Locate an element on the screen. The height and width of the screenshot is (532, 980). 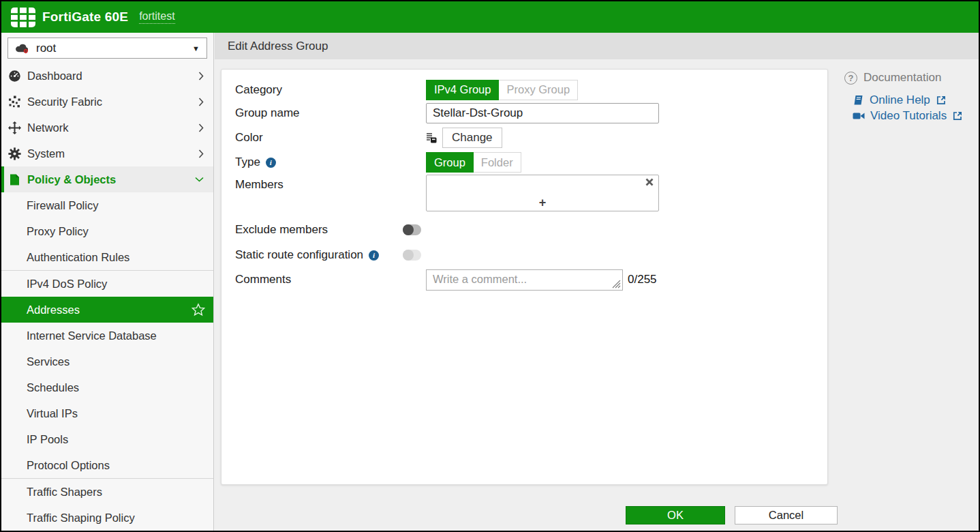
comments-field-wrap: 0/255 is located at coordinates (541, 280).